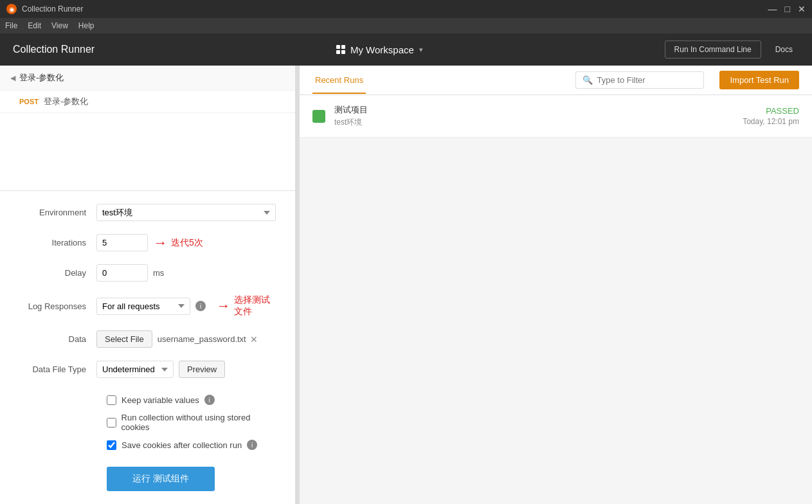 This screenshot has height=504, width=812. What do you see at coordinates (58, 369) in the screenshot?
I see `data-file-type-label: Data File Type` at bounding box center [58, 369].